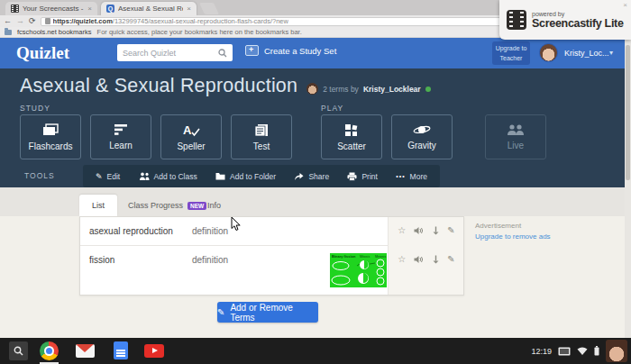  What do you see at coordinates (48, 22) in the screenshot?
I see `page-info-icon` at bounding box center [48, 22].